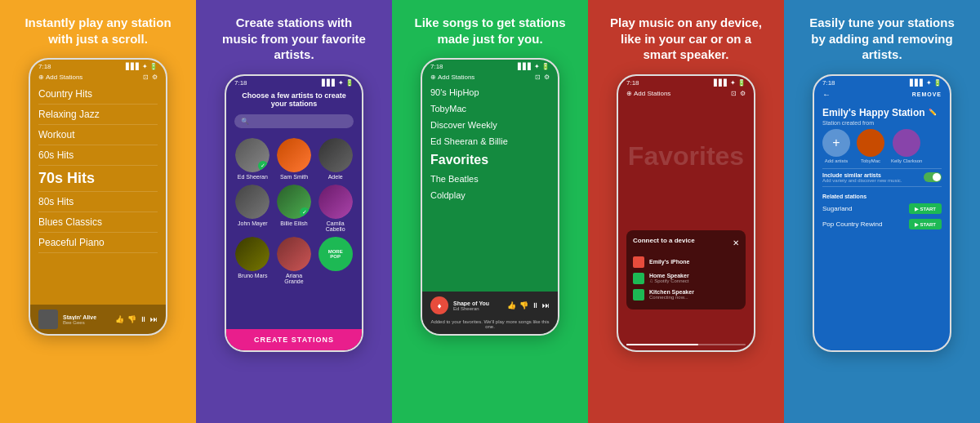  I want to click on list-item: TobyMac, so click(490, 109).